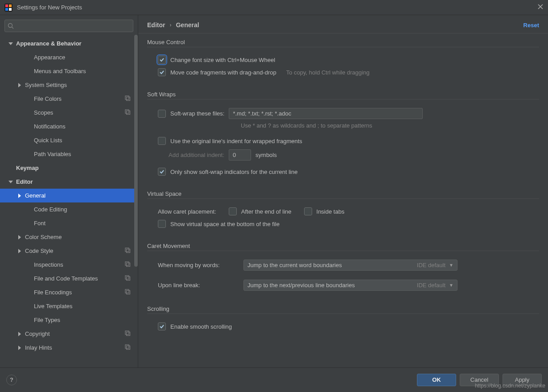 This screenshot has width=548, height=392. I want to click on checkbox-only-show-softwrap, so click(162, 172).